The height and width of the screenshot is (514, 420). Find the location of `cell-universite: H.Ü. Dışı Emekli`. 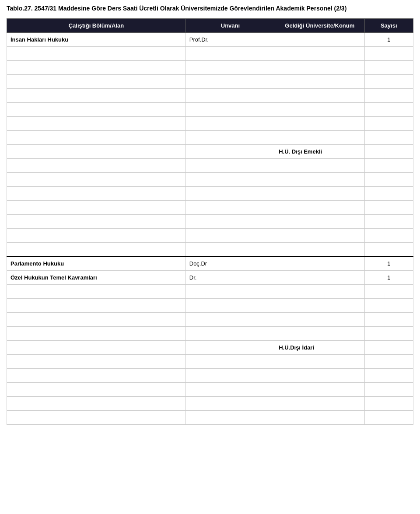

cell-universite: H.Ü. Dışı Emekli is located at coordinates (320, 151).